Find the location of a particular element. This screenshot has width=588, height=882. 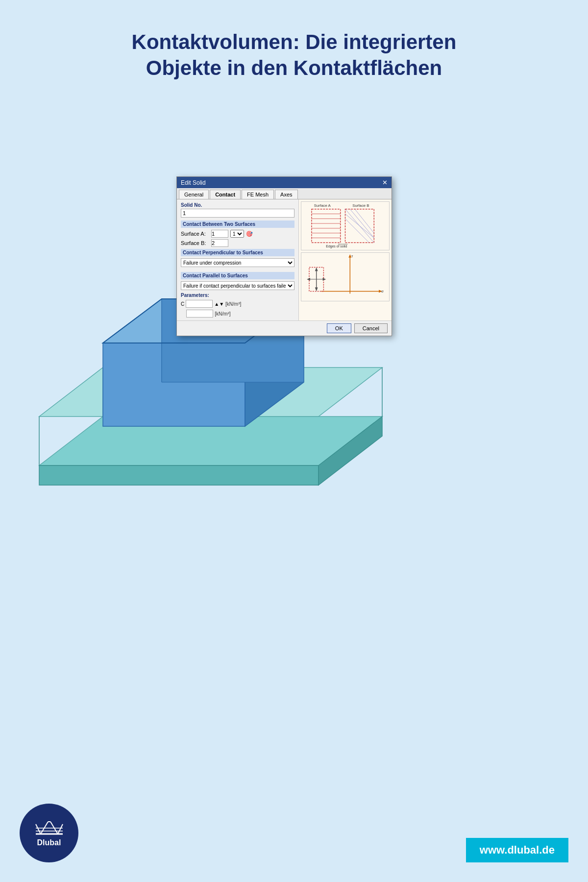

c-label: C is located at coordinates (182, 304).